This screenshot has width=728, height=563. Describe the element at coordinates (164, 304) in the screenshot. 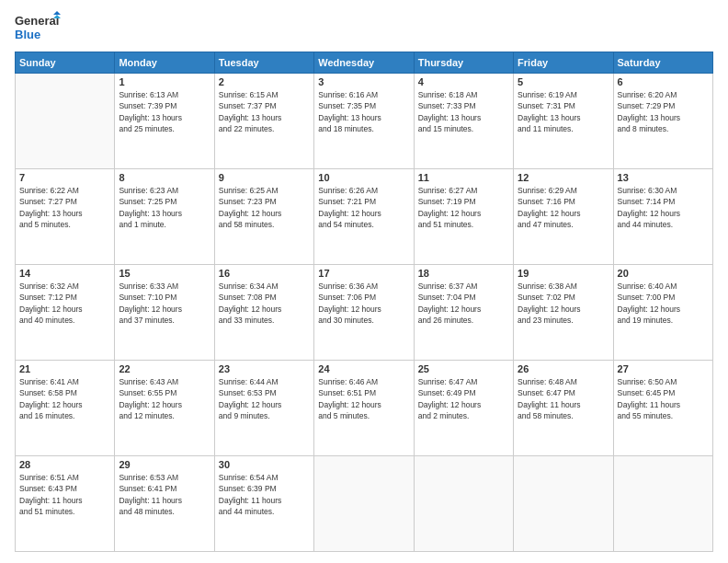

I see `day-info: Sunrise: 6:33 AM Sunset: 7:10 PM Dayligh…` at that location.